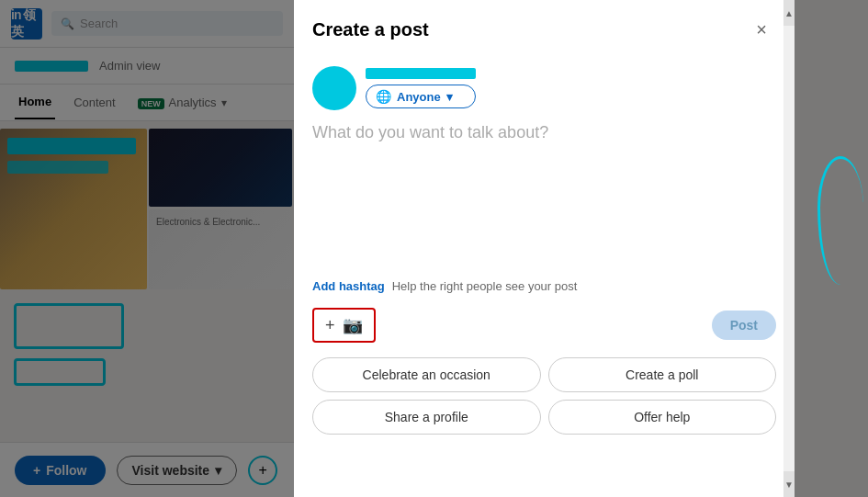  What do you see at coordinates (421, 88) in the screenshot?
I see `profile-info: 🌐 Anyone ▾` at bounding box center [421, 88].